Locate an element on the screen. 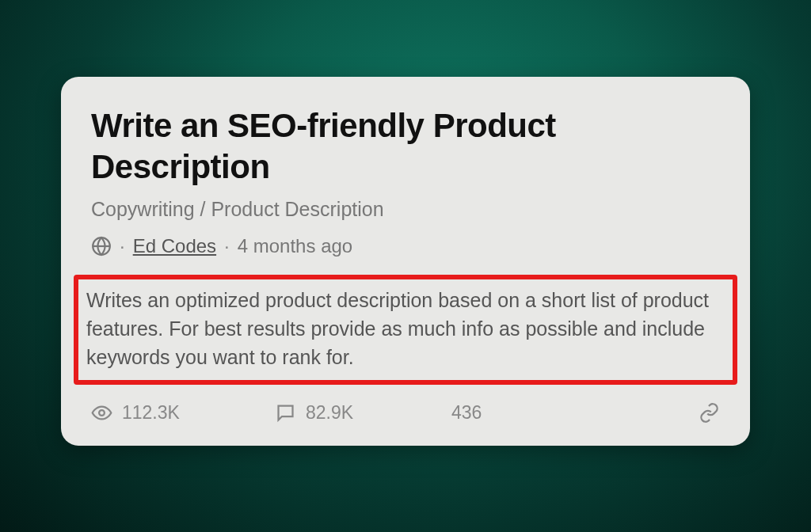  views-count: 112.3K is located at coordinates (150, 413).